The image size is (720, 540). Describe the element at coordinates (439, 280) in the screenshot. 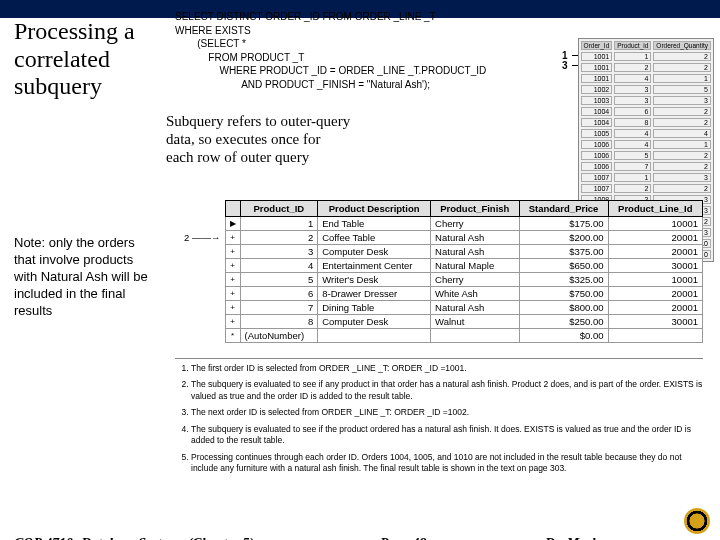

I see `product-row: +5Writer's DeskCherry$325.0010001` at that location.